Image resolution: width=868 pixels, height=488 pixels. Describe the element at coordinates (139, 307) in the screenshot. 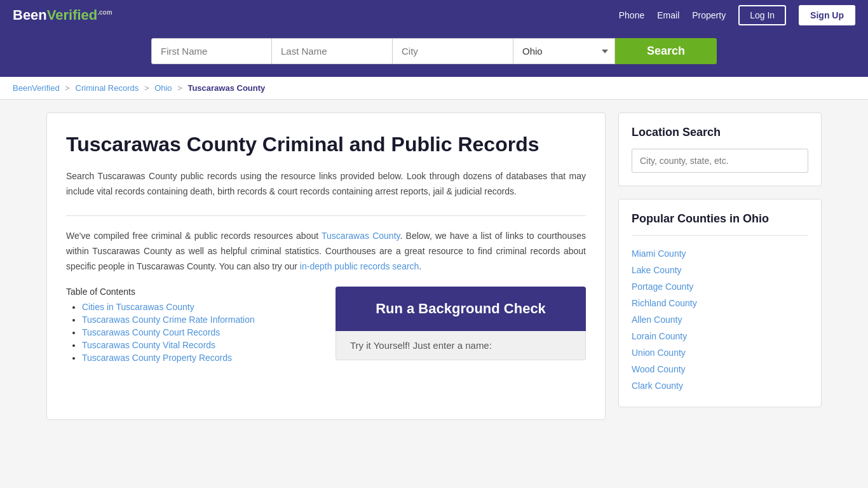

I see `toc-item: Cities in Tuscarawas County` at that location.